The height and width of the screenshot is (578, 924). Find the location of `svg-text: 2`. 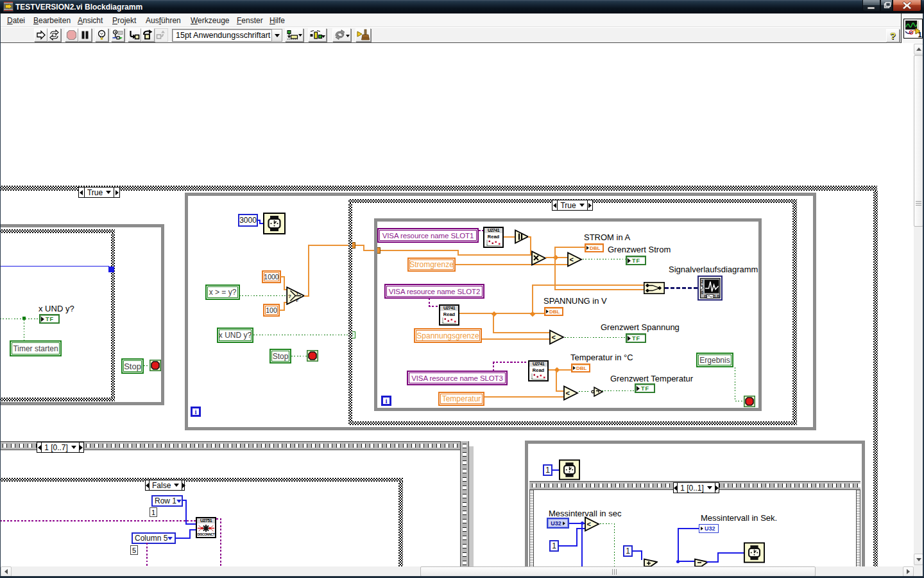

svg-text: 2 is located at coordinates (703, 281).